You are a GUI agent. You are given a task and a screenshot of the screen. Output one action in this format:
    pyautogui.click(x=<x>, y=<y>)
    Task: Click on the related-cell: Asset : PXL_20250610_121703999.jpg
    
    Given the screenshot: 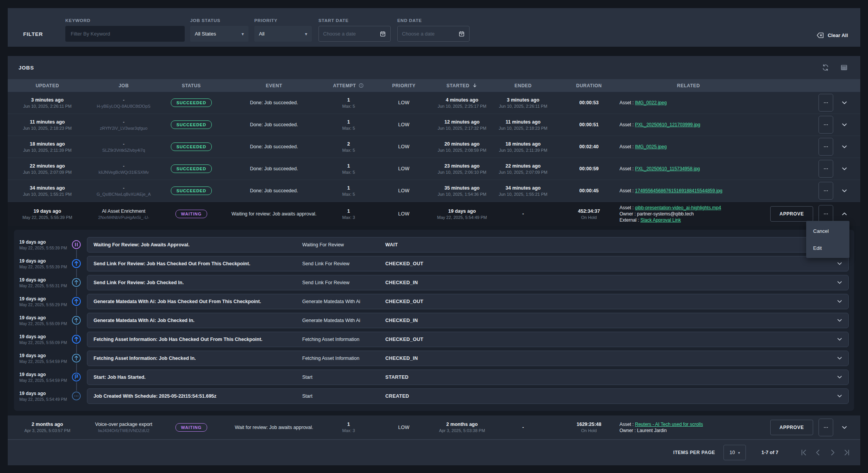 What is the action you would take?
    pyautogui.click(x=689, y=125)
    